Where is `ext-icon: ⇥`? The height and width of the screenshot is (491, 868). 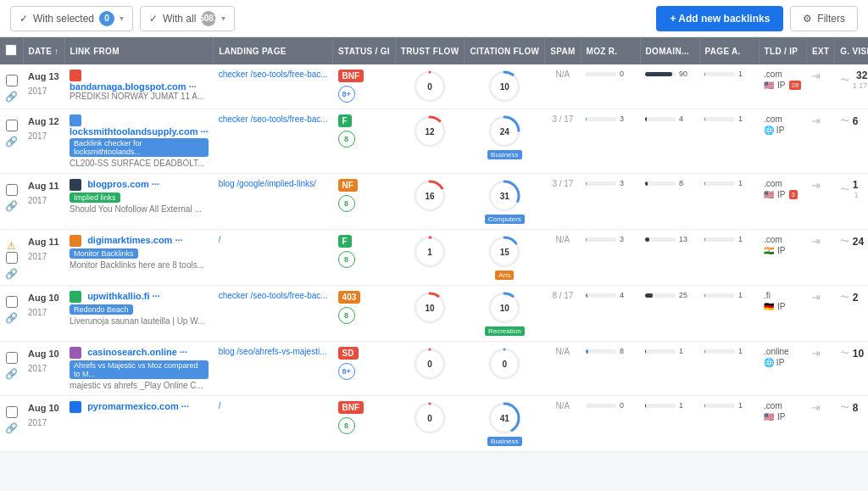 ext-icon: ⇥ is located at coordinates (815, 185).